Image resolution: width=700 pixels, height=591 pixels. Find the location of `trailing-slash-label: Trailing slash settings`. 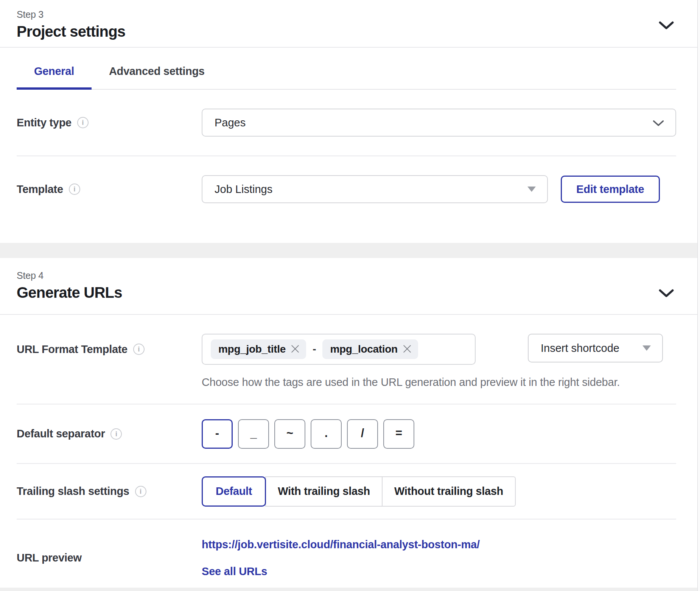

trailing-slash-label: Trailing slash settings is located at coordinates (73, 491).